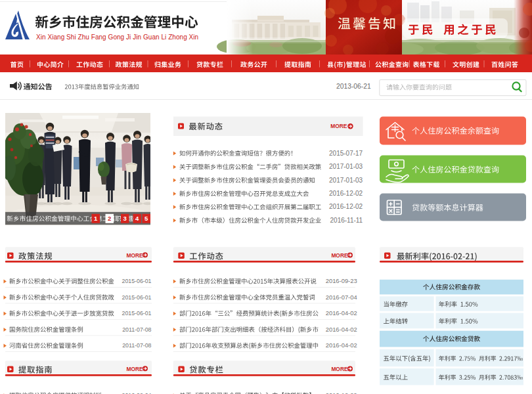  What do you see at coordinates (137, 218) in the screenshot?
I see `svg-text: 4` at bounding box center [137, 218].